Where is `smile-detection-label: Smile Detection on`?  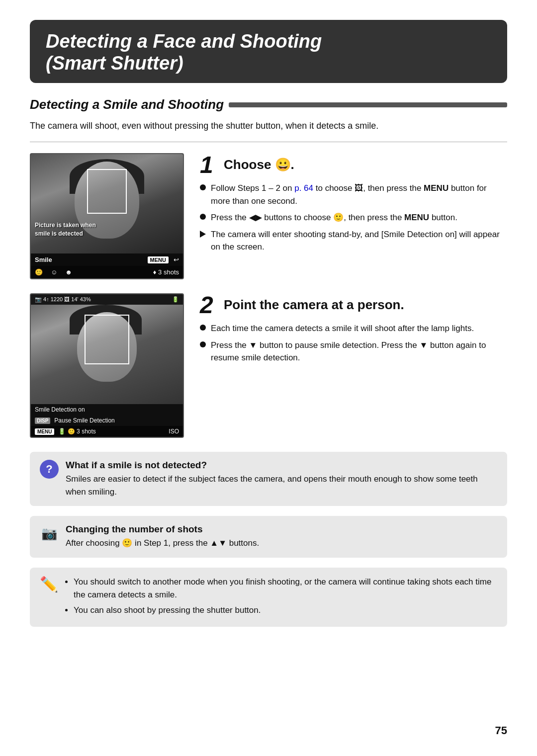 smile-detection-label: Smile Detection on is located at coordinates (107, 410).